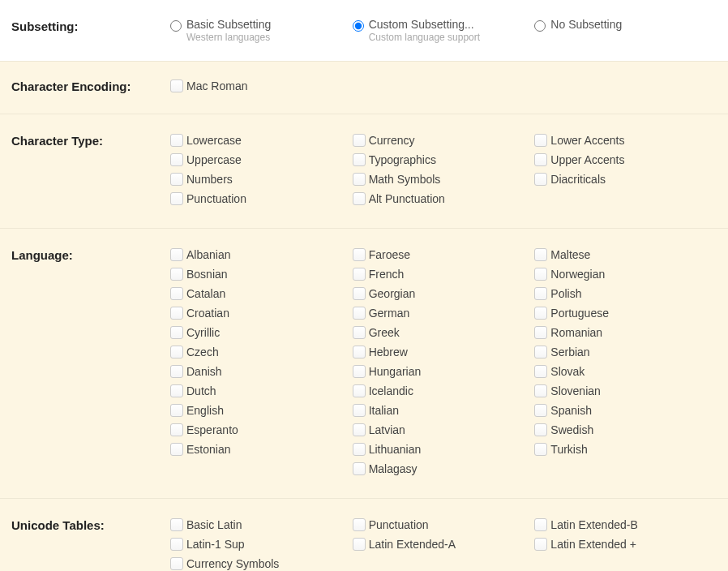  Describe the element at coordinates (261, 160) in the screenshot. I see `option-uppercase: Uppercase` at that location.